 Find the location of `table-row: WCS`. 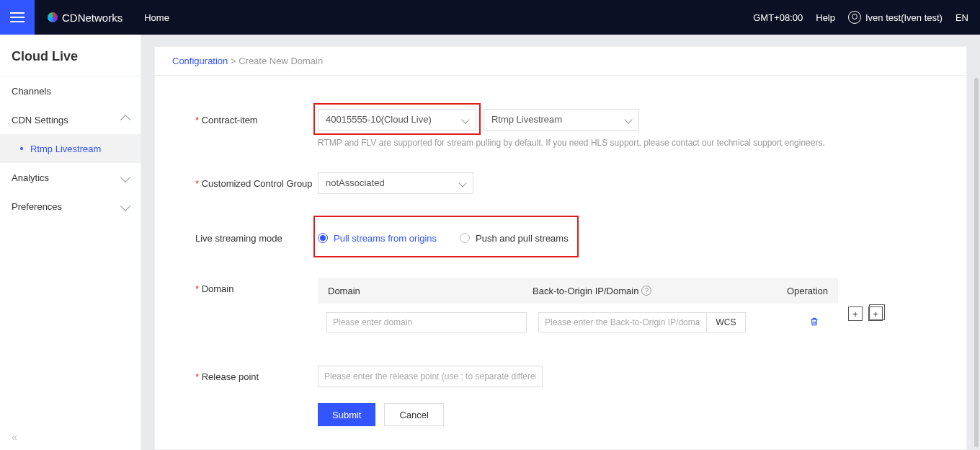

table-row: WCS is located at coordinates (578, 318).